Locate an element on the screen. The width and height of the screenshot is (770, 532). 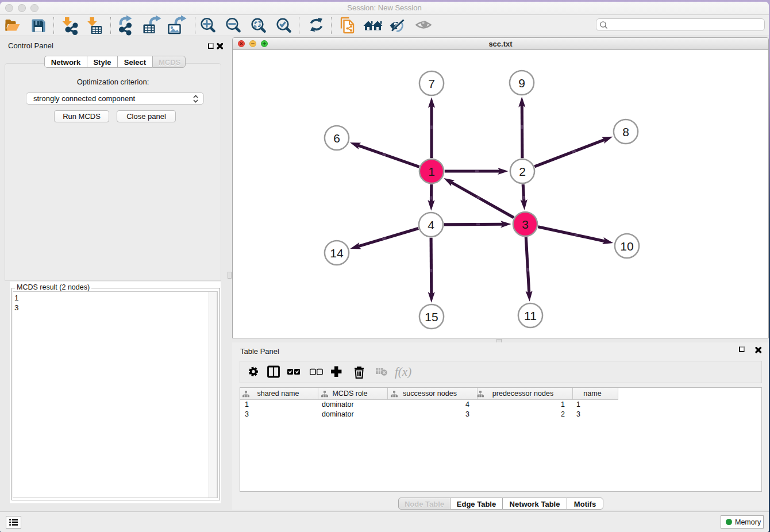
svg-text: 7 is located at coordinates (432, 84).